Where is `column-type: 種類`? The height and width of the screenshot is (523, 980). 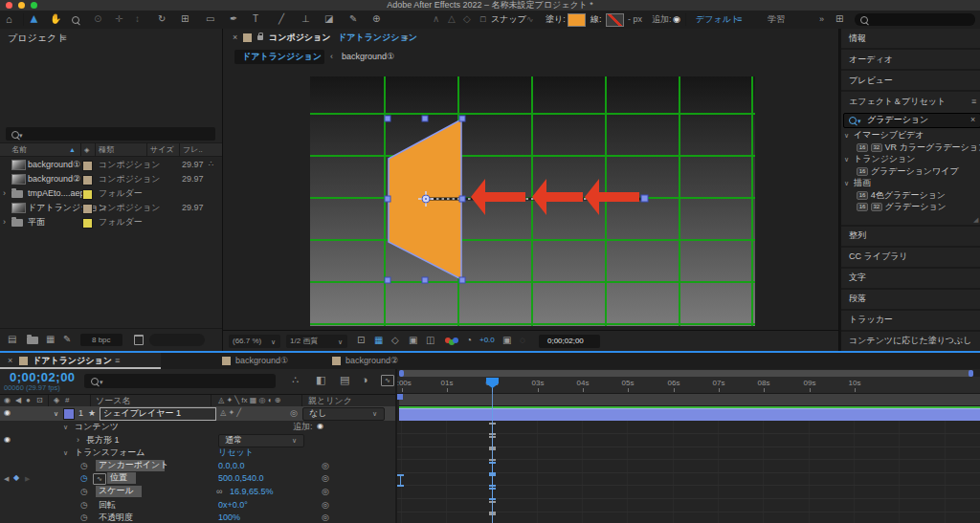 column-type: 種類 is located at coordinates (106, 150).